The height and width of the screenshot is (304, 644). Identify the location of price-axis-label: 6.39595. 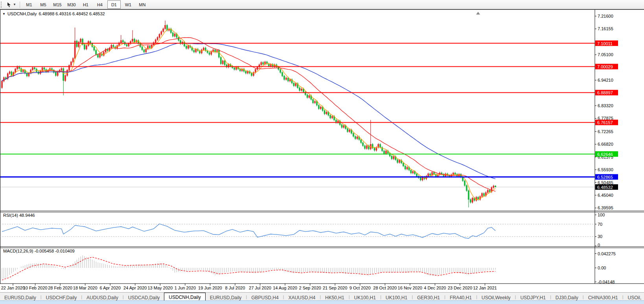
(605, 208).